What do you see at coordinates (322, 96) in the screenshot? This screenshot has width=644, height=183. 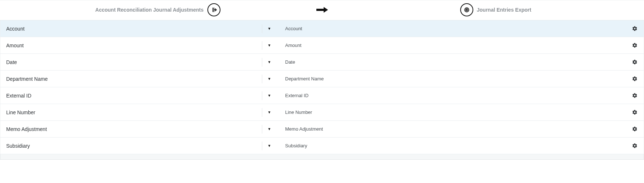 I see `mapping-row: External ID▼External ID` at bounding box center [322, 96].